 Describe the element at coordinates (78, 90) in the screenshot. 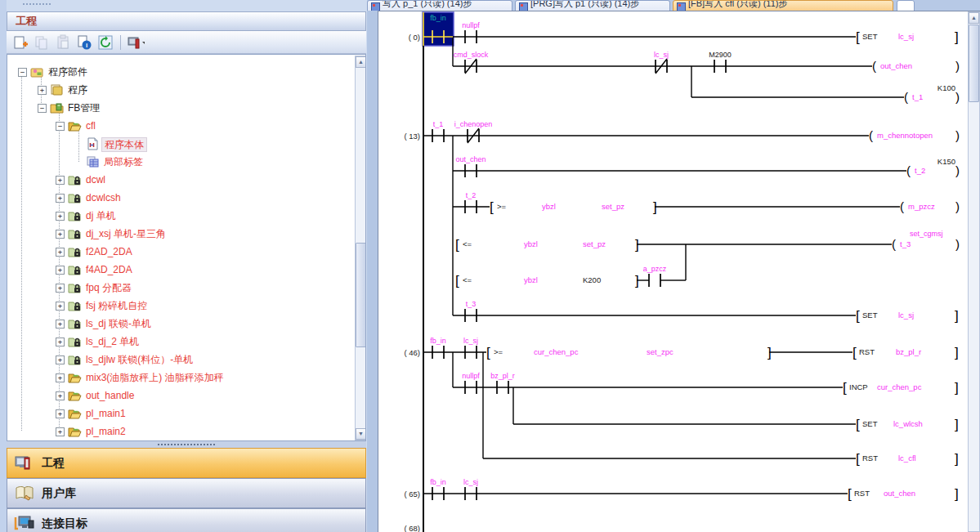

I see `tree-item-label: 程序` at that location.